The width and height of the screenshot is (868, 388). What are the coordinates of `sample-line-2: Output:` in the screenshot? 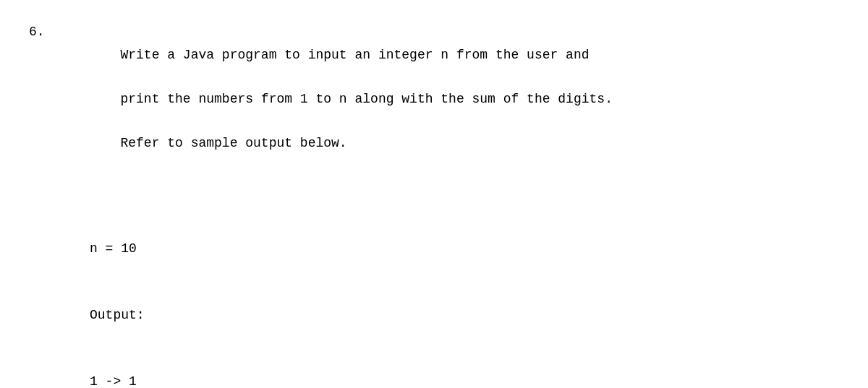 It's located at (464, 315).